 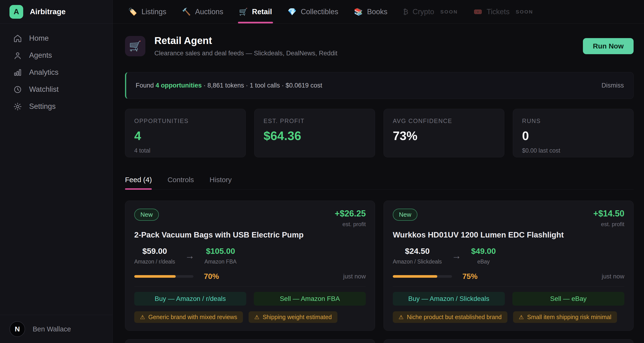 What do you see at coordinates (250, 235) in the screenshot?
I see `card-title: 2-Pack Vacuum Bags with USB Electric Pum…` at bounding box center [250, 235].